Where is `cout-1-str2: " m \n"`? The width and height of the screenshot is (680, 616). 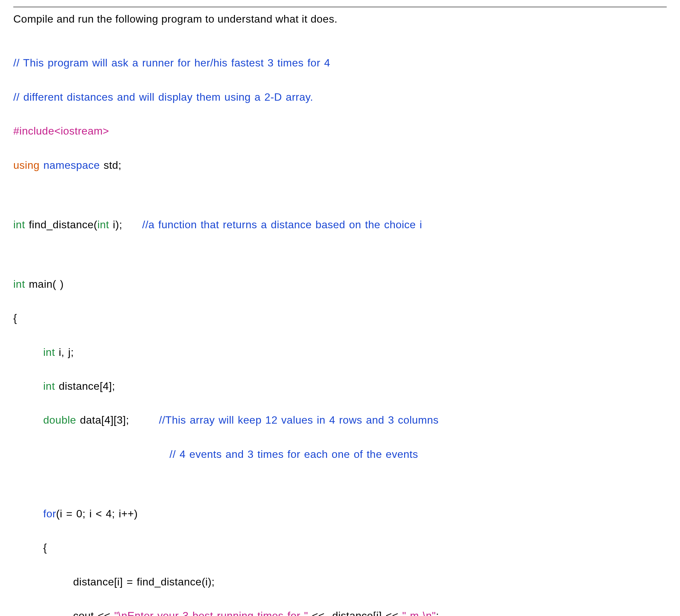
cout-1-str2: " m \n" is located at coordinates (419, 613).